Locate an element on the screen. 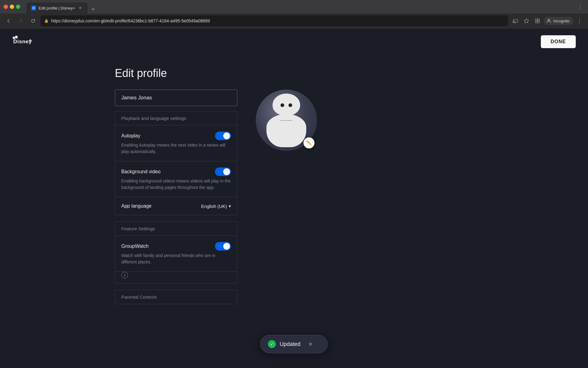  background-video-setting-top: Background video is located at coordinates (176, 172).